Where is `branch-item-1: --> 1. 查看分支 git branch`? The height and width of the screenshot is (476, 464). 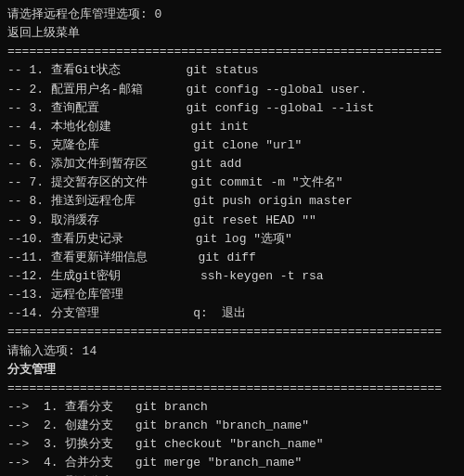 branch-item-1: --> 1. 查看分支 git branch is located at coordinates (232, 407).